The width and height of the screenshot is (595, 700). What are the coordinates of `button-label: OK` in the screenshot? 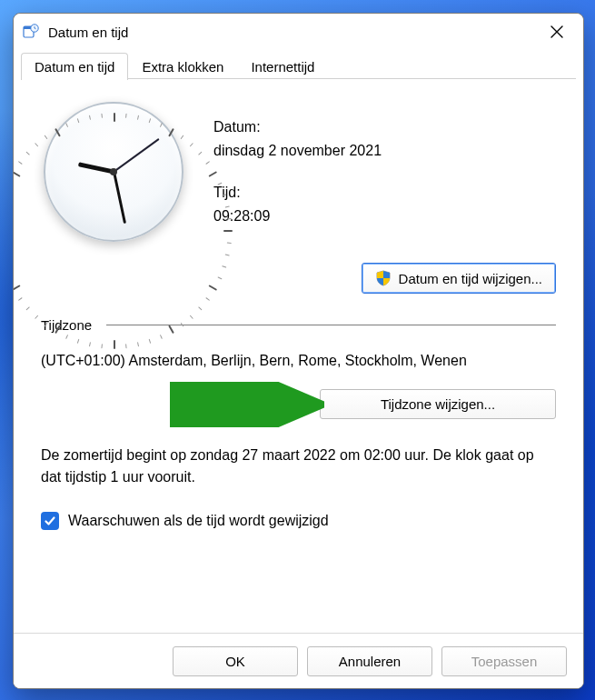 It's located at (235, 662).